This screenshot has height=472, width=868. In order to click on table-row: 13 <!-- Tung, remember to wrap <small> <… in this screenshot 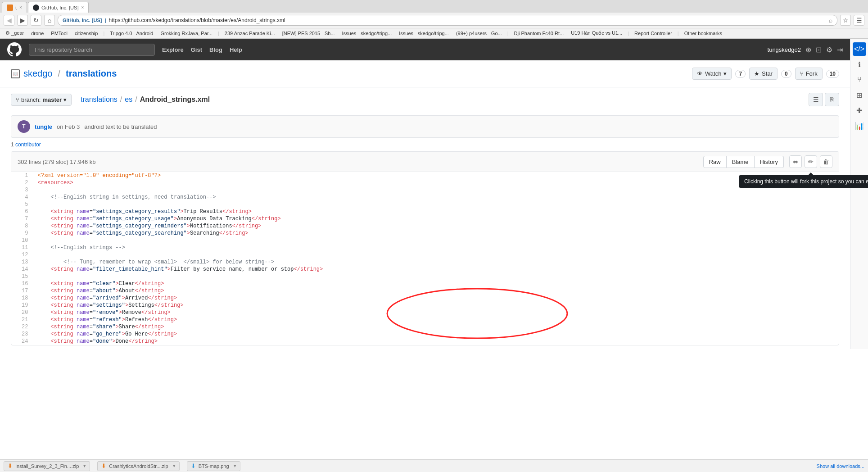, I will do `click(425, 262)`.